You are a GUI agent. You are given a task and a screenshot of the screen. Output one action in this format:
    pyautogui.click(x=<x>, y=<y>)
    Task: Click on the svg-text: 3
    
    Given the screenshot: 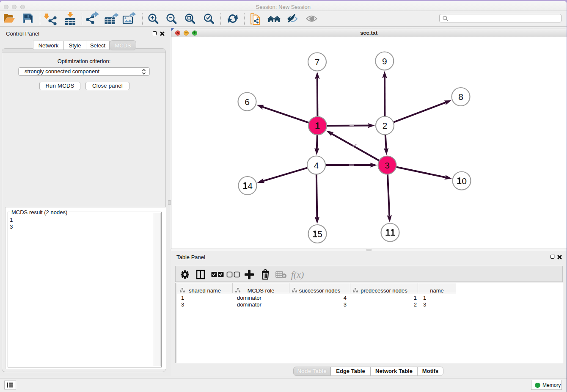 What is the action you would take?
    pyautogui.click(x=387, y=165)
    